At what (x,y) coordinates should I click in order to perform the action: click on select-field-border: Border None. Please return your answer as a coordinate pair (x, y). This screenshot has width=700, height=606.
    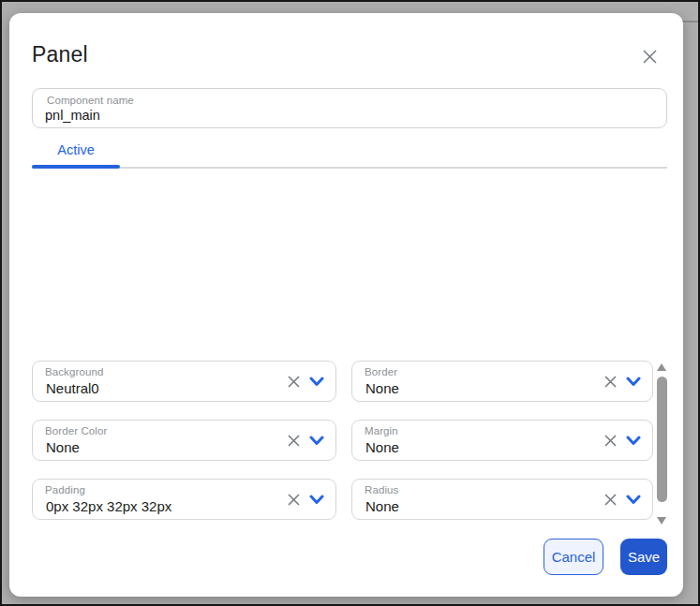
    Looking at the image, I should click on (502, 381).